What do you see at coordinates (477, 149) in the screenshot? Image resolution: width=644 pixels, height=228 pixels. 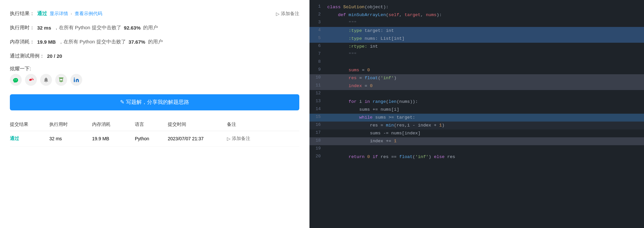 I see `code-line: 19` at bounding box center [477, 149].